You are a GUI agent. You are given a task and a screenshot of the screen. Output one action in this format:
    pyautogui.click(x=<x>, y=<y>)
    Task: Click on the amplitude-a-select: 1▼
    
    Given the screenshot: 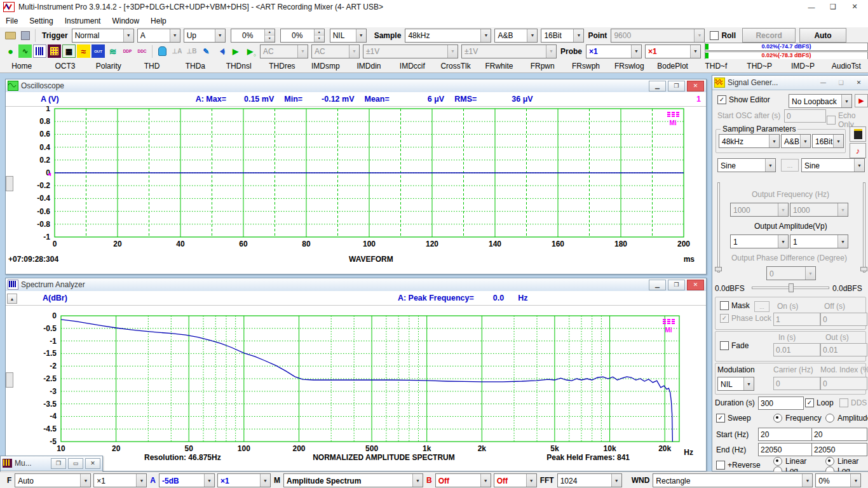 What is the action you would take?
    pyautogui.click(x=759, y=241)
    